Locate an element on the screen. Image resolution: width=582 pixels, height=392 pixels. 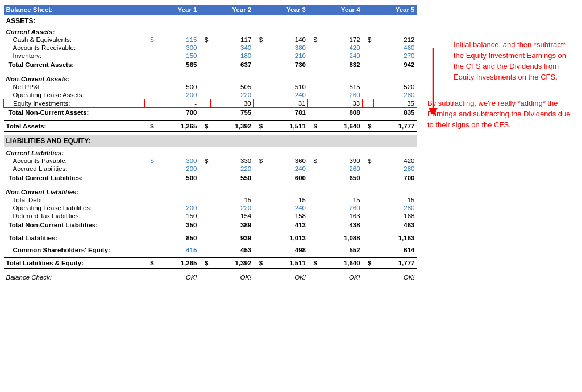
ap-dollar-y5: $ is located at coordinates (368, 161).